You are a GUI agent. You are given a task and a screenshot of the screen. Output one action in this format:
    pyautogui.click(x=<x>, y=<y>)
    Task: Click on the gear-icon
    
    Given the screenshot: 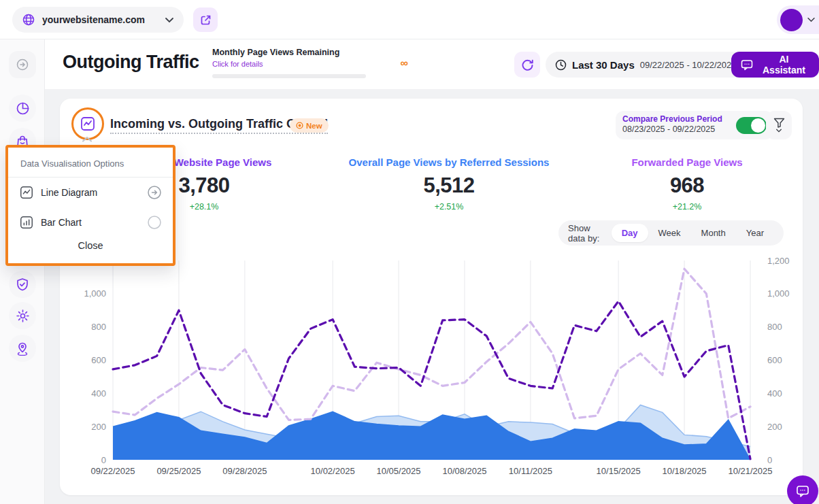 What is the action you would take?
    pyautogui.click(x=23, y=316)
    